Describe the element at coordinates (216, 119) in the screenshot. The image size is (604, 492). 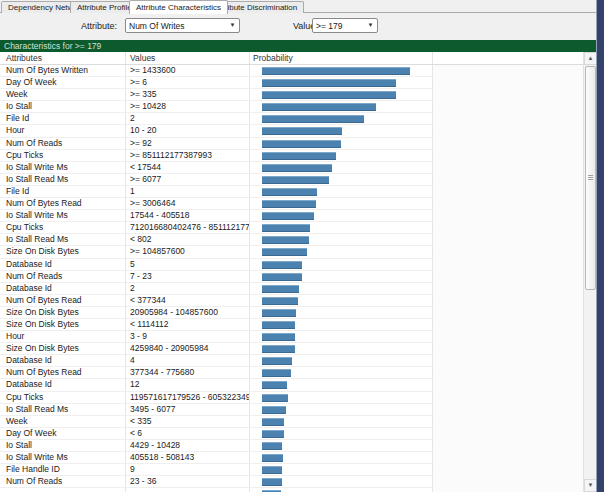
I see `table-row: File Id 2` at that location.